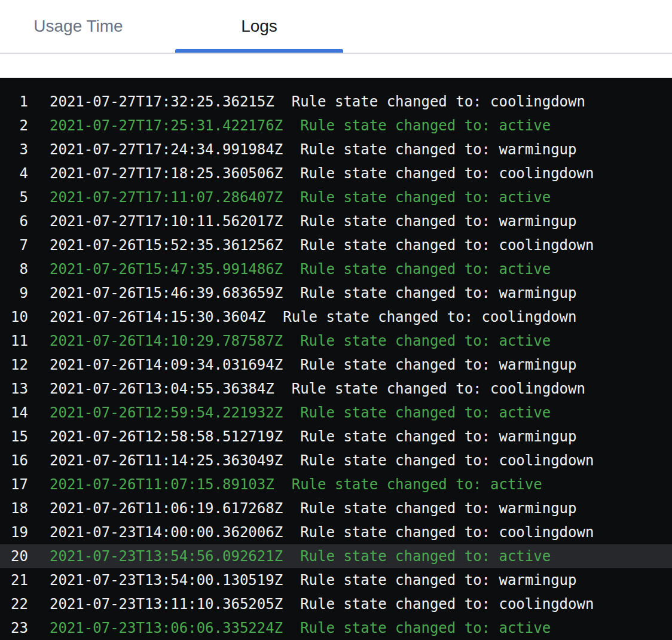  What do you see at coordinates (303, 365) in the screenshot?
I see `log-text: 2021-07-26T14:09:34.031694ZRule state ch…` at bounding box center [303, 365].